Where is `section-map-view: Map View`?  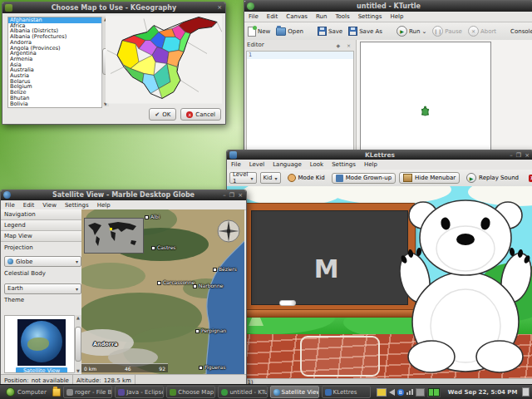
section-map-view: Map View is located at coordinates (42, 236).